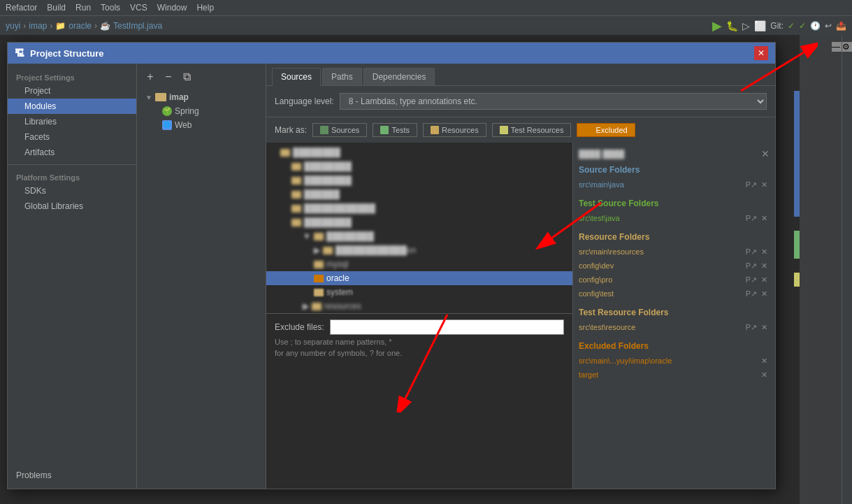 The image size is (852, 504). I want to click on excluded-folder-remove-0: ✕, so click(764, 361).